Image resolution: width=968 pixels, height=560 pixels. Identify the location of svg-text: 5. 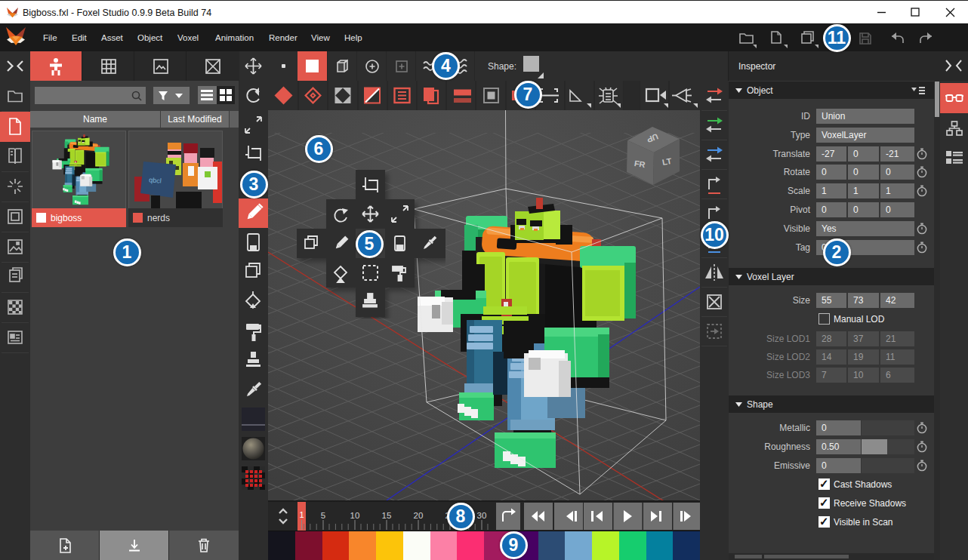
(323, 515).